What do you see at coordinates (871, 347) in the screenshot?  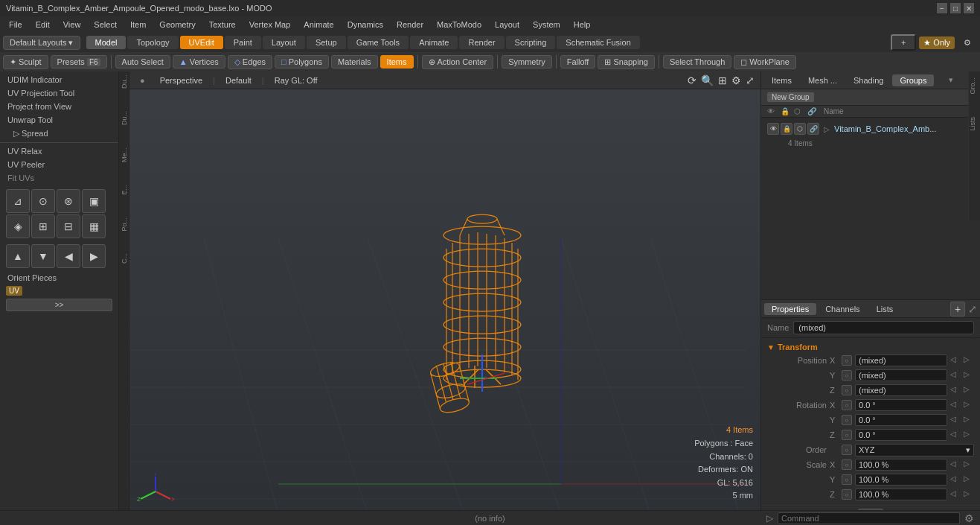 I see `transform-header: ▼ Transform` at bounding box center [871, 347].